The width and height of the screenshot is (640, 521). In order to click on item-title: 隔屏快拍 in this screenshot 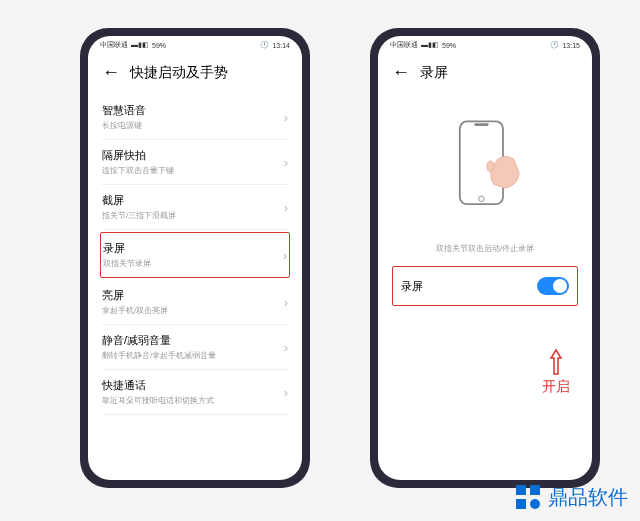, I will do `click(193, 156)`.